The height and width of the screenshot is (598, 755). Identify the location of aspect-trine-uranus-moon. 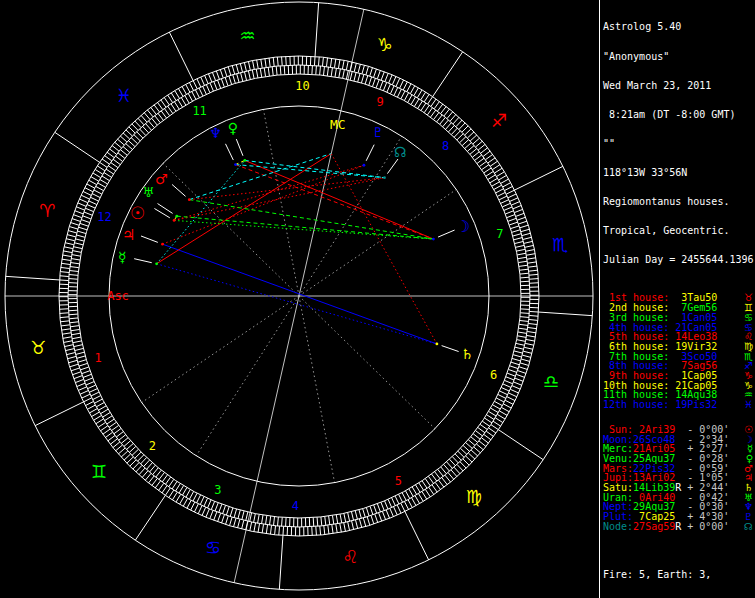
(306, 228).